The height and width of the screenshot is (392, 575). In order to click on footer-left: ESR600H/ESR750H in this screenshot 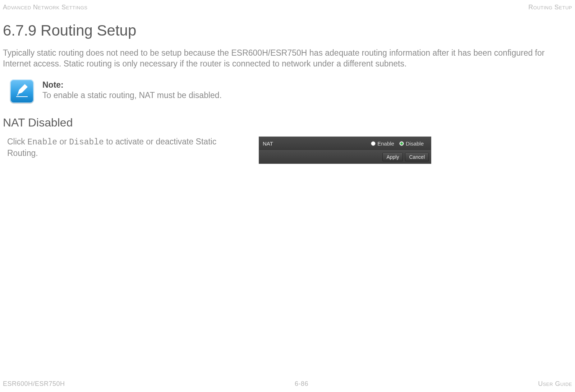, I will do `click(34, 384)`.